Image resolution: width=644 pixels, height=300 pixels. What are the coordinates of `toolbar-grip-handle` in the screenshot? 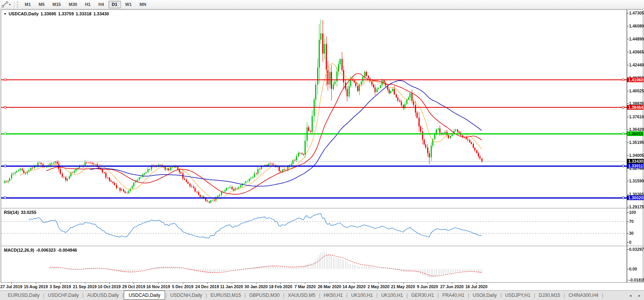 It's located at (18, 5).